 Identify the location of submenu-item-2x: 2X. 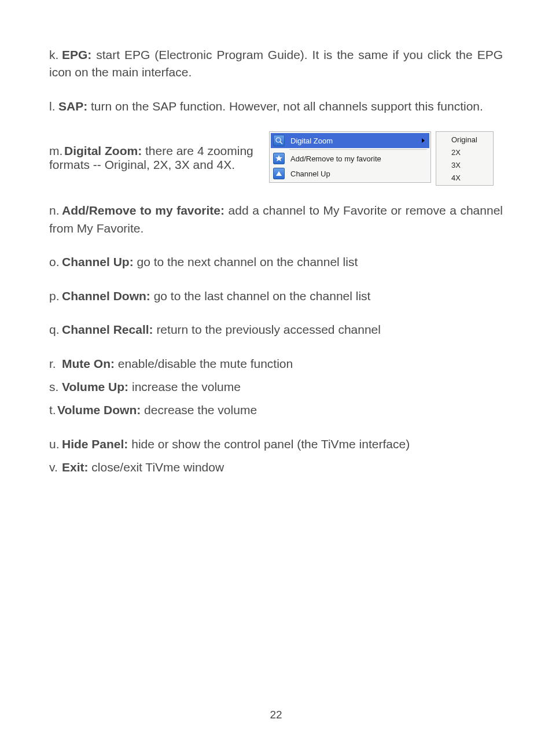
(465, 152).